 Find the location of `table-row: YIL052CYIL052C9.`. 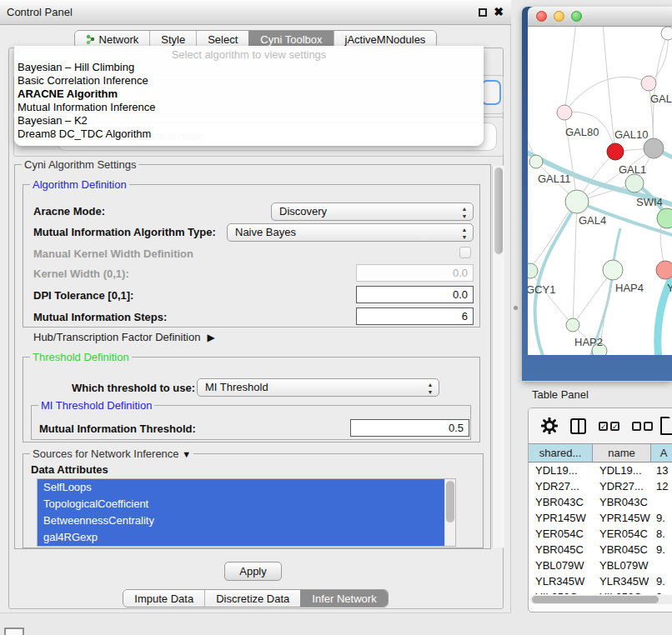

table-row: YIL052CYIL052C9. is located at coordinates (600, 592).